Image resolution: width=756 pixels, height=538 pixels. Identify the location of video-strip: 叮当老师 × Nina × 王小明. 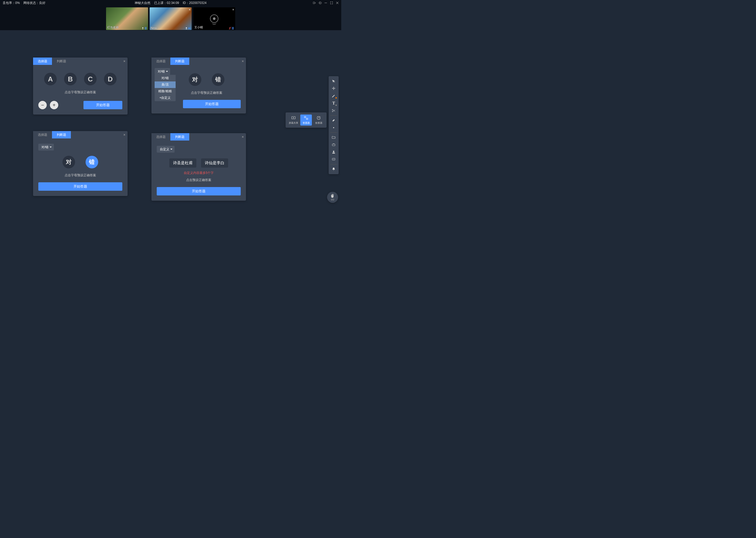
(171, 18).